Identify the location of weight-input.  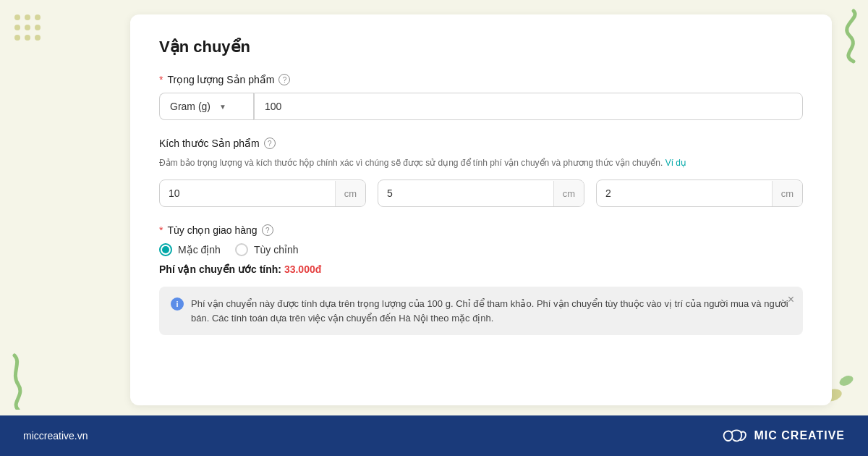
(528, 106).